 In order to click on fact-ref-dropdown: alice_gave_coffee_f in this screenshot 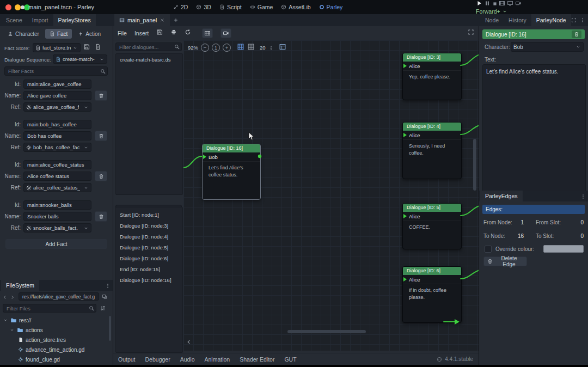, I will do `click(58, 107)`.